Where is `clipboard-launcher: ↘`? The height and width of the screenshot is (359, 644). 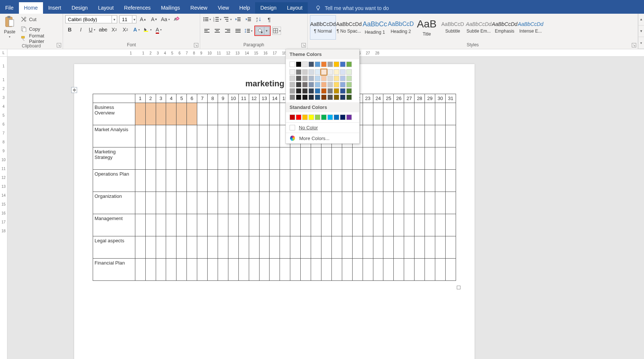
clipboard-launcher: ↘ is located at coordinates (59, 45).